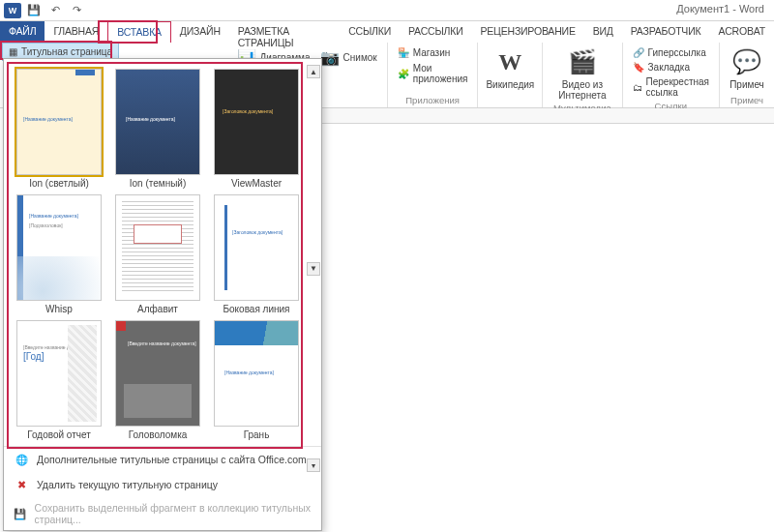 The height and width of the screenshot is (532, 774). I want to click on tab-insert: ВСТАВКА, so click(139, 32).